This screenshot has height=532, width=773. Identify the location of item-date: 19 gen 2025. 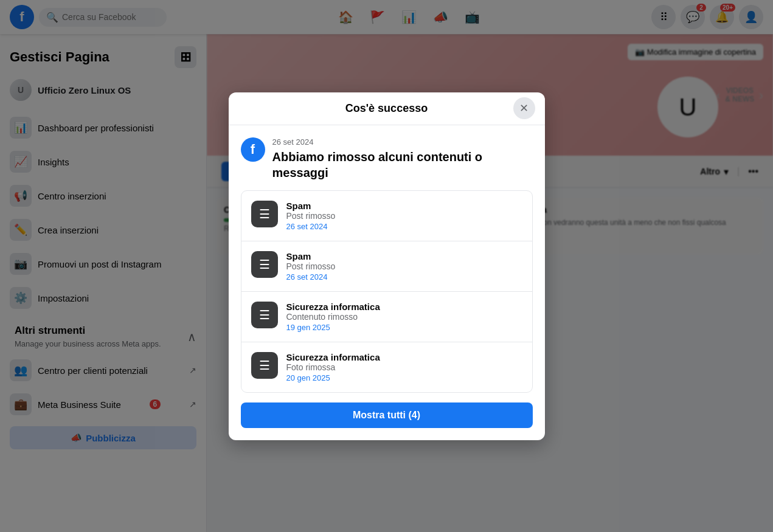
(333, 327).